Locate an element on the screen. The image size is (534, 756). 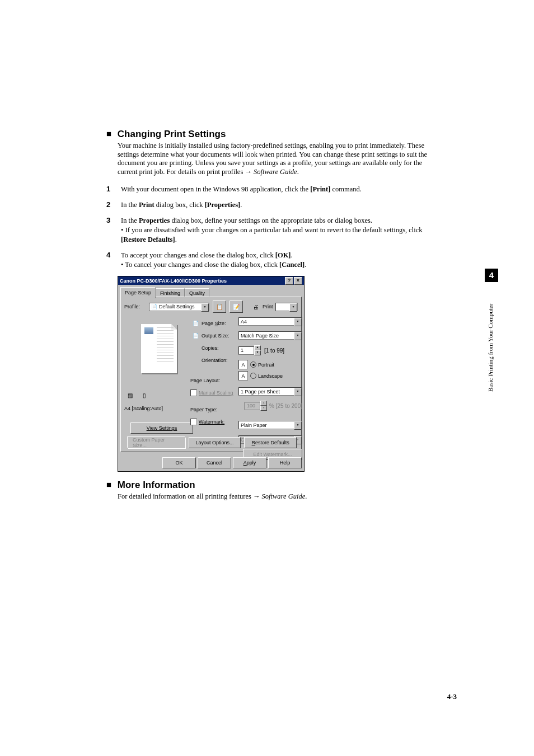
portrait-A-icon: A is located at coordinates (243, 365).